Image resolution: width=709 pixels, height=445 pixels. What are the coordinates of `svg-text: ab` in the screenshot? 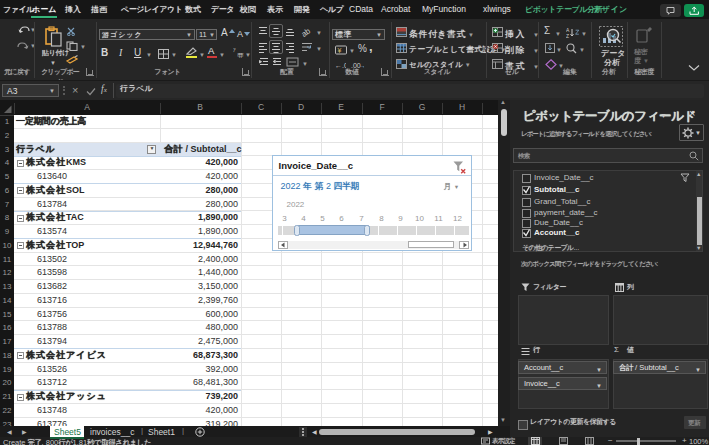 It's located at (306, 32).